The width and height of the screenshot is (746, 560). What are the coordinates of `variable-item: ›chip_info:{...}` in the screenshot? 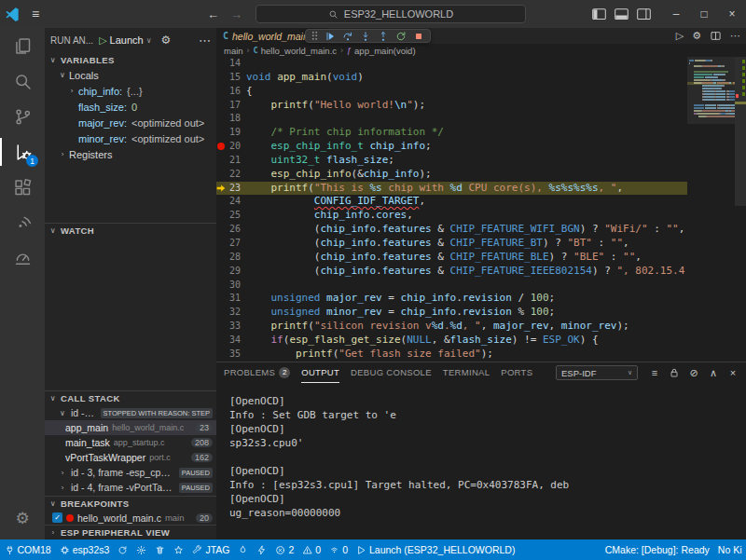 It's located at (131, 91).